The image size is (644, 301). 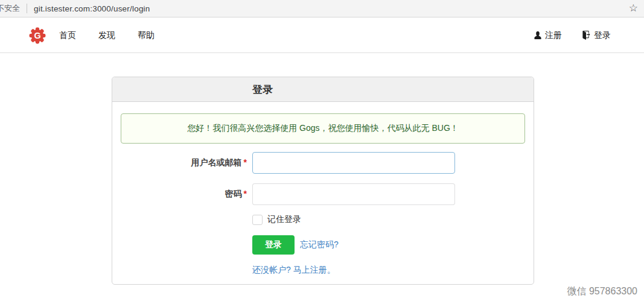 What do you see at coordinates (354, 163) in the screenshot?
I see `username-input` at bounding box center [354, 163].